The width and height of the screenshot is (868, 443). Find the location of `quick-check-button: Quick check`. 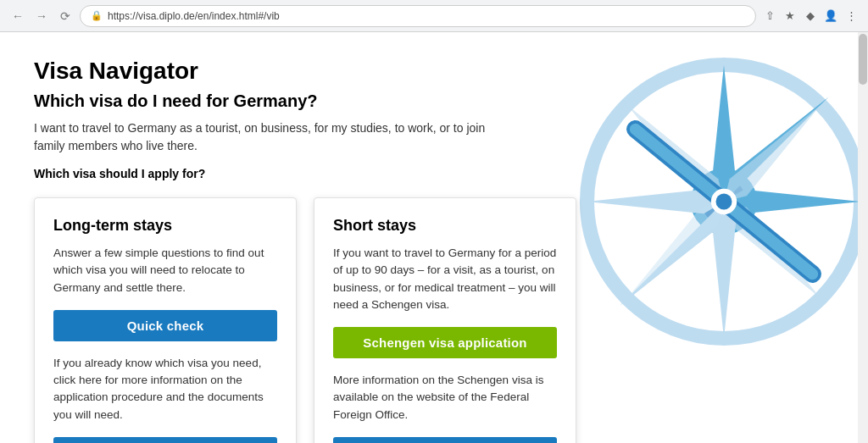

quick-check-button: Quick check is located at coordinates (165, 325).